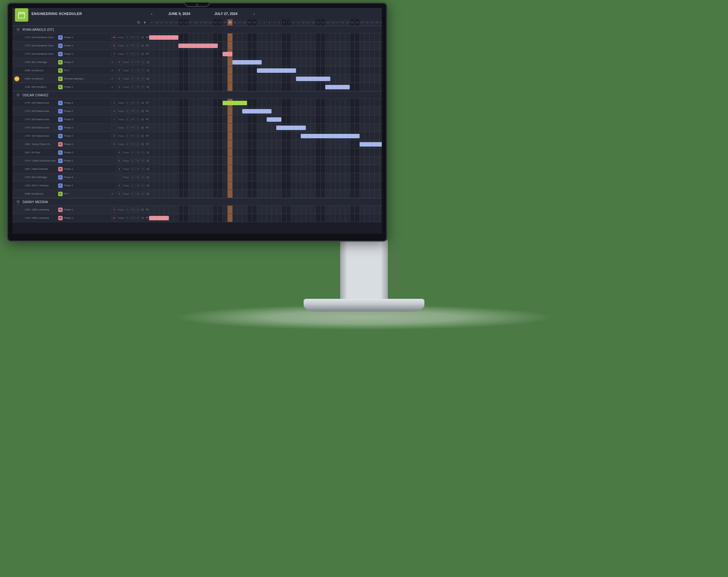  Describe the element at coordinates (197, 103) in the screenshot. I see `task-row: 1770335 Walnut AveSPhase 23Days⎘⚒◫⧉👁` at that location.